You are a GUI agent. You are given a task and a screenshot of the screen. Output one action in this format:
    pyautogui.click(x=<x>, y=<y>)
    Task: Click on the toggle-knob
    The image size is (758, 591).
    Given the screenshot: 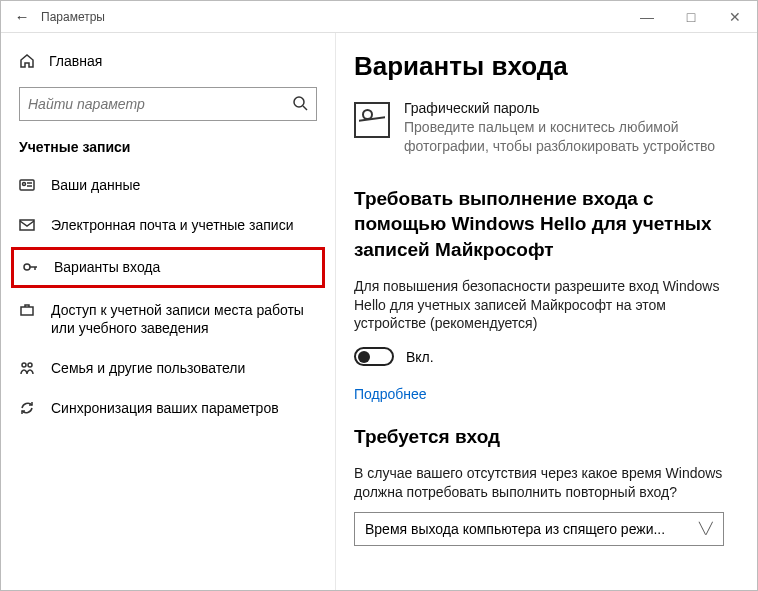 What is the action you would take?
    pyautogui.click(x=364, y=357)
    